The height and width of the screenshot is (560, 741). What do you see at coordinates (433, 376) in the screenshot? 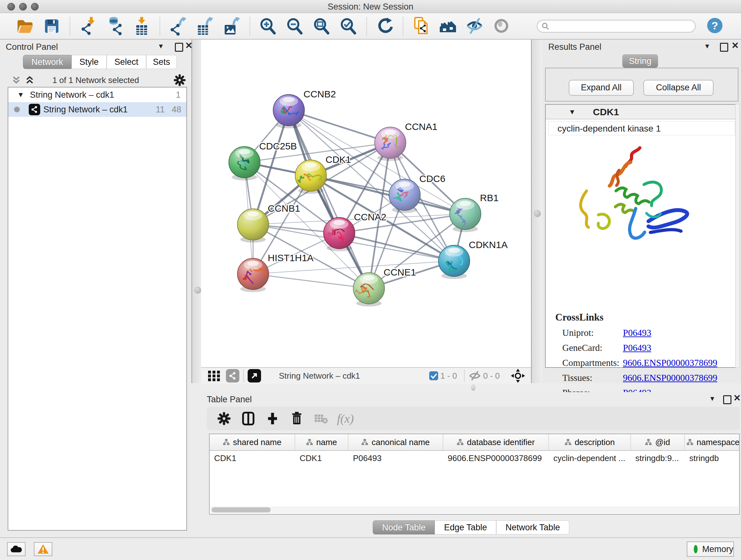
I see `selected-checkbox-icon` at bounding box center [433, 376].